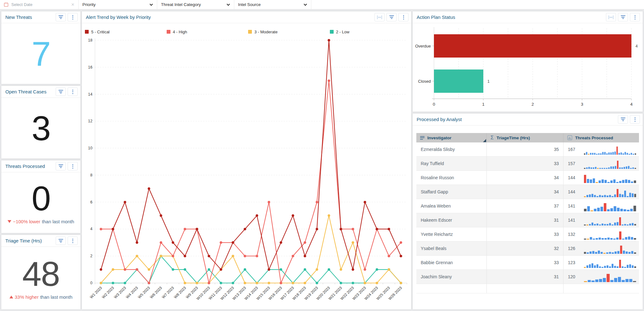 This screenshot has height=311, width=644. Describe the element at coordinates (485, 141) in the screenshot. I see `sort-indicator-icon` at that location.